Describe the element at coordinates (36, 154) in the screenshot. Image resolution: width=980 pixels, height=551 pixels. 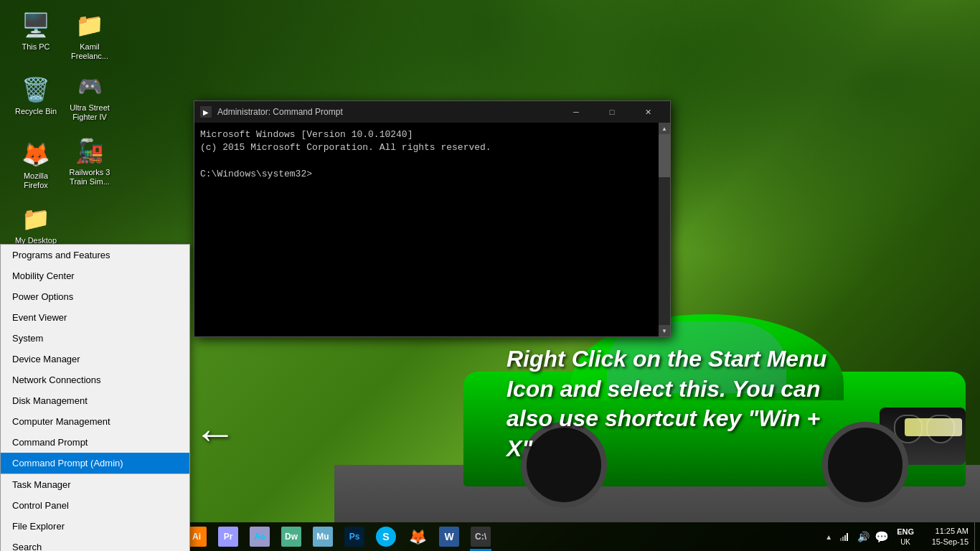
I see `firefox-icon: 🦊` at that location.